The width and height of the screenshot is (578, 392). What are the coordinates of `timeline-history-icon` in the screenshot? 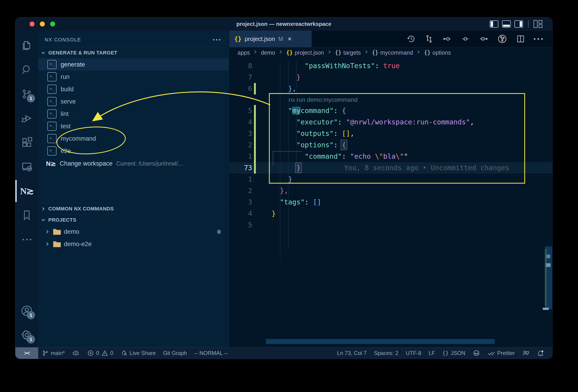 It's located at (411, 39).